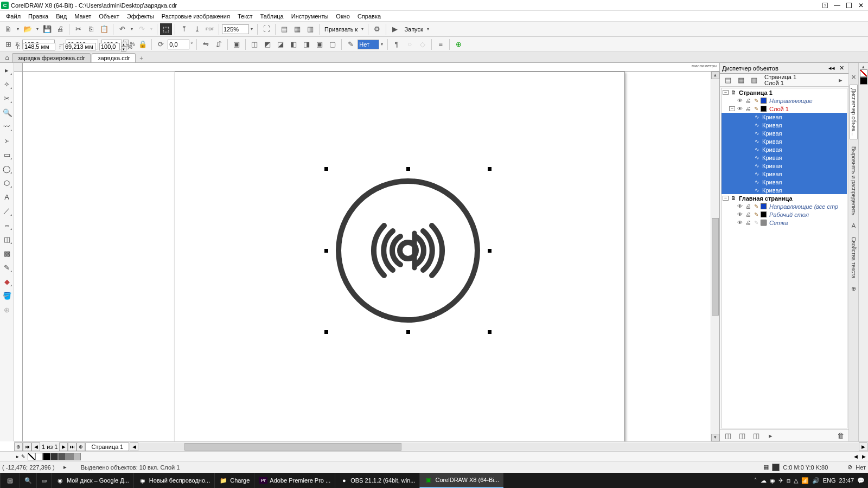 This screenshot has height=488, width=868. What do you see at coordinates (864, 457) in the screenshot?
I see `palette-right-icon: ▶` at bounding box center [864, 457].